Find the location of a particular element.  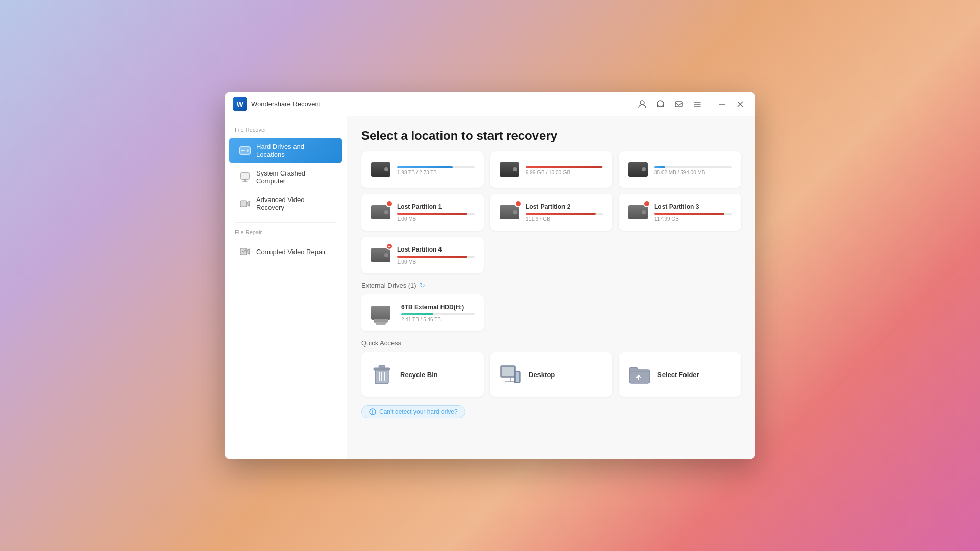

top-drives-grid: 1.98 TB / 2.73 TB 9.99 GB / 10.00 GB is located at coordinates (551, 169).